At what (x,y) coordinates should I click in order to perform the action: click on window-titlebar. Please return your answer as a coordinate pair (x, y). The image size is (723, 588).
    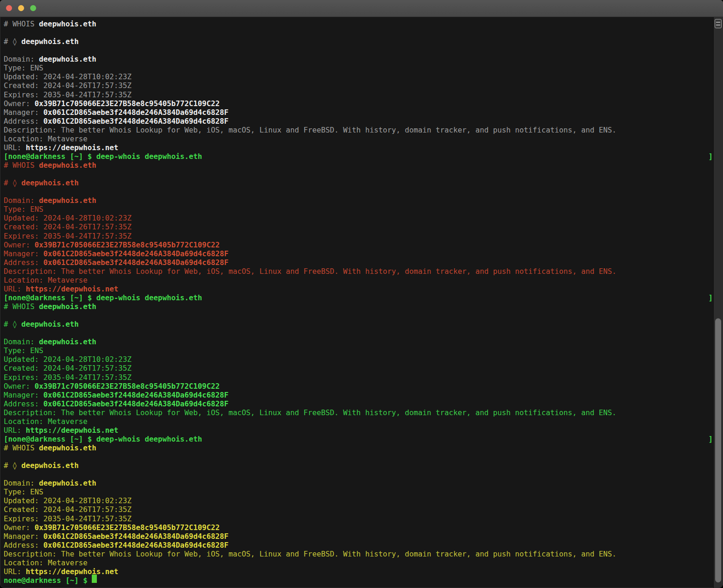
    Looking at the image, I should click on (362, 8).